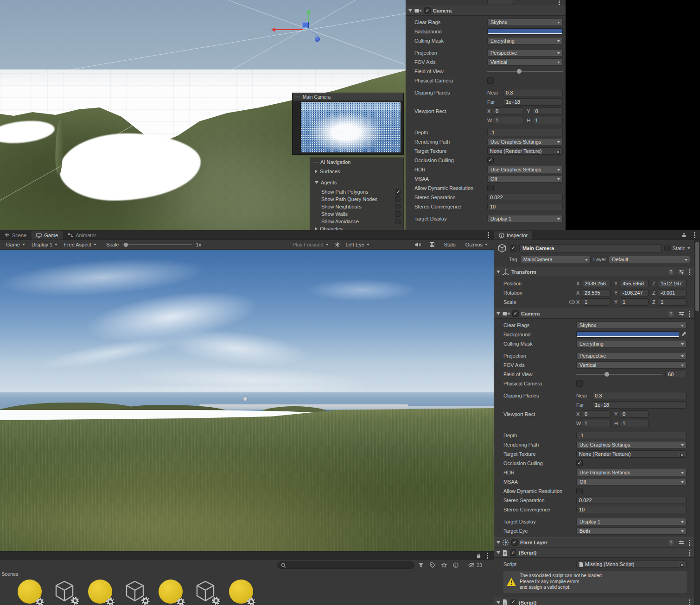  Describe the element at coordinates (357, 192) in the screenshot. I see `nav-toggle-row: Show Path Polygons` at that location.